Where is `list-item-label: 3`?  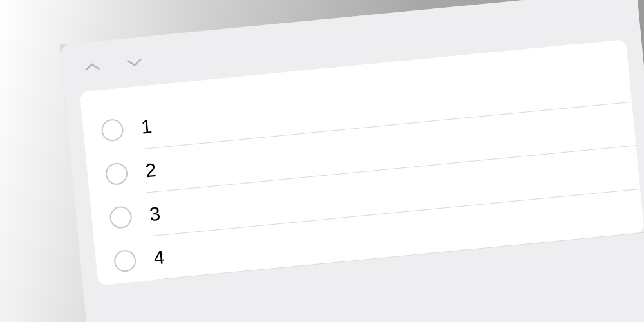
list-item-label: 3 is located at coordinates (155, 214).